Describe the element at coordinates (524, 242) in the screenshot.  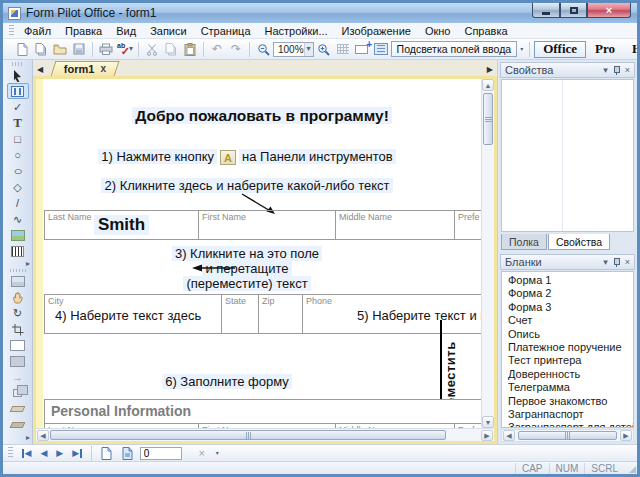
I see `tab-shelf: Полка` at that location.